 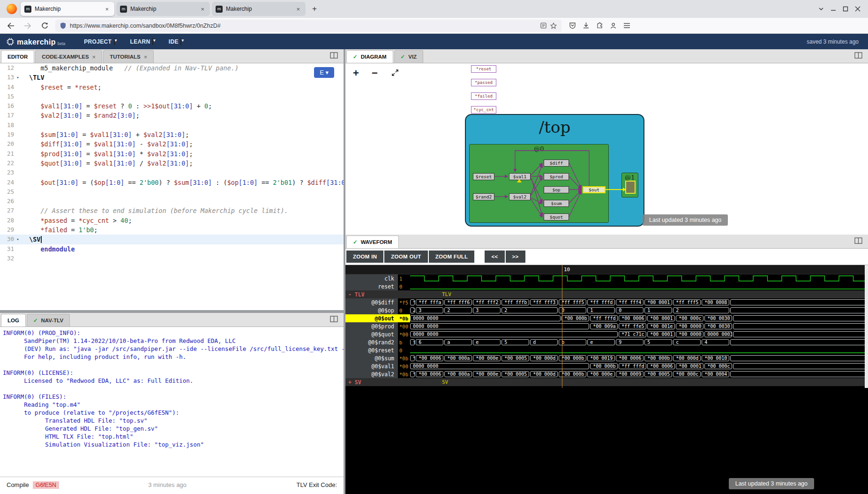 What do you see at coordinates (45, 26) in the screenshot?
I see `reload-icon` at bounding box center [45, 26].